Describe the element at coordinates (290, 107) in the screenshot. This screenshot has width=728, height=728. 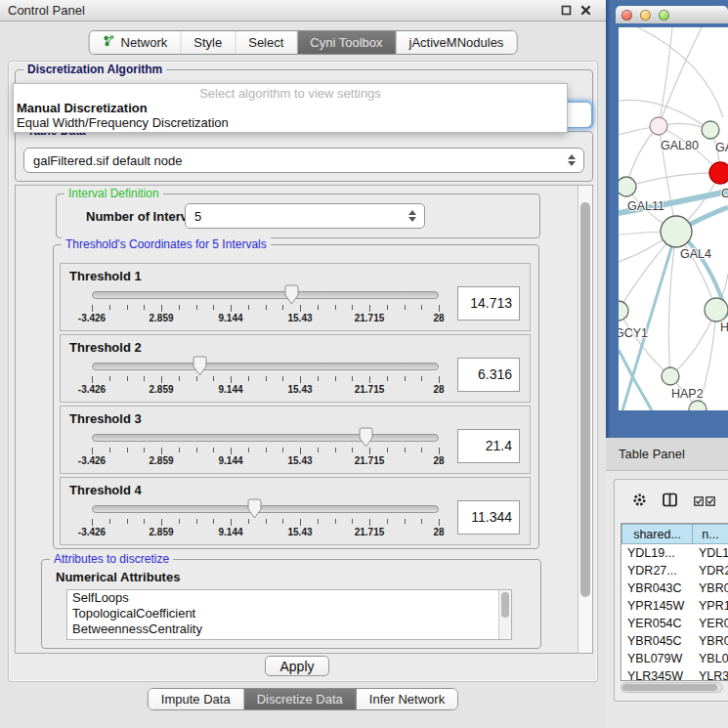
I see `algorithm-dropdown-popup: Select algorithm to view settings Manual…` at that location.